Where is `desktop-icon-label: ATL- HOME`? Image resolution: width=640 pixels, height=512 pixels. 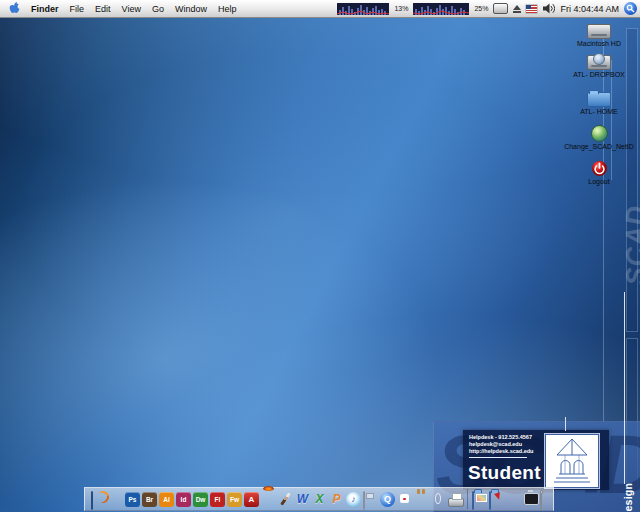 desktop-icon-label: ATL- HOME is located at coordinates (599, 112).